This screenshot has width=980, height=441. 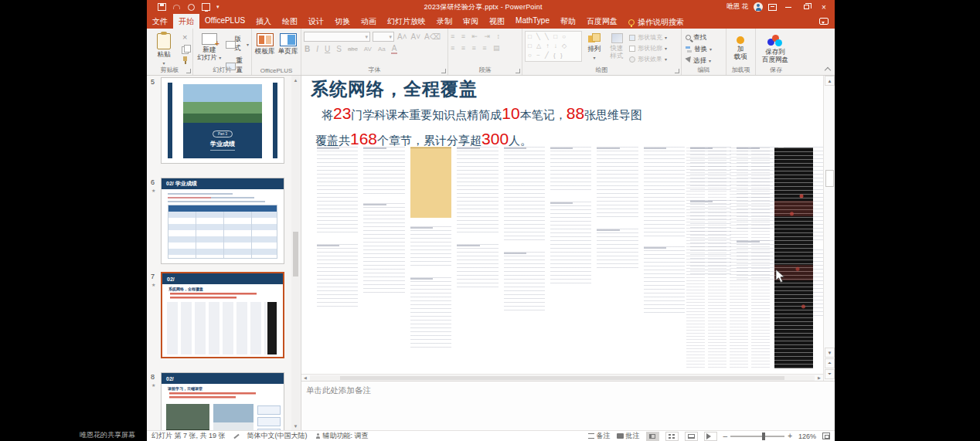 What do you see at coordinates (699, 38) in the screenshot?
I see `find-button: 查找` at bounding box center [699, 38].